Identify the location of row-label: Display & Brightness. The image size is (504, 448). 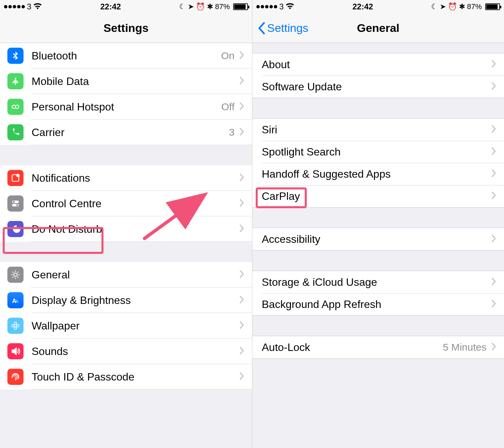
(135, 300).